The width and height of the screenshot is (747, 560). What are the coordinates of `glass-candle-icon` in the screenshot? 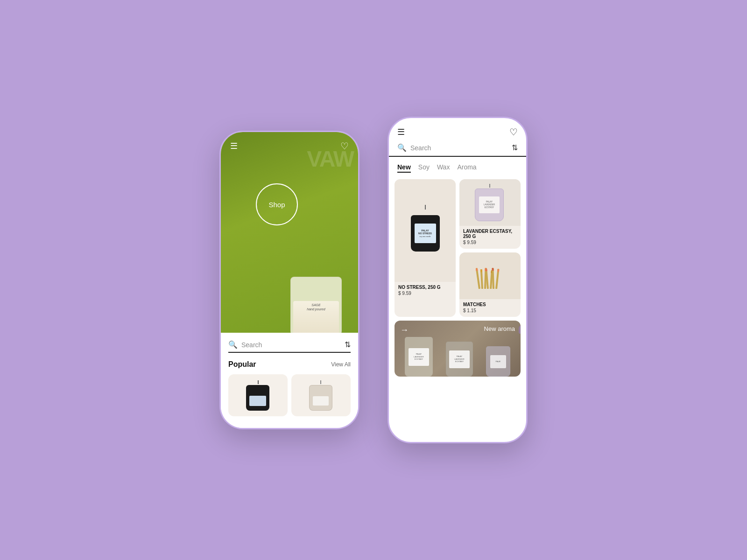 It's located at (321, 396).